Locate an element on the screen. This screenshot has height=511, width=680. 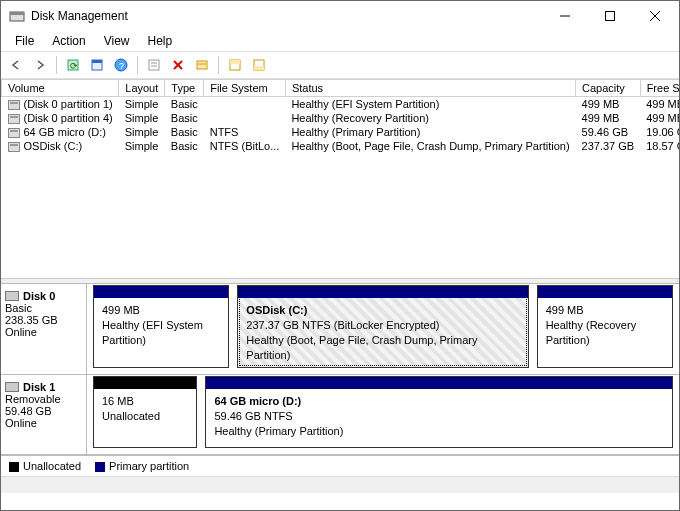
table-row: 64 GB micro (D:) SimpleBasicNTFS Healthy… is located at coordinates (341, 132).